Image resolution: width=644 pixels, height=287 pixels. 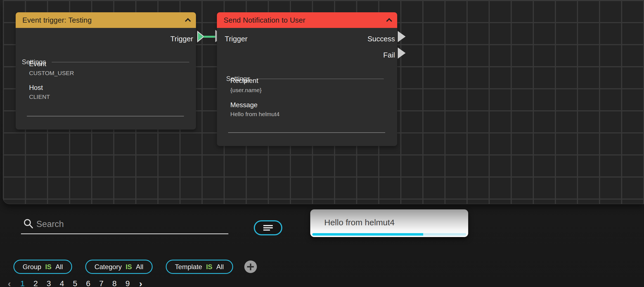 I want to click on field-label-event: Event, so click(x=37, y=64).